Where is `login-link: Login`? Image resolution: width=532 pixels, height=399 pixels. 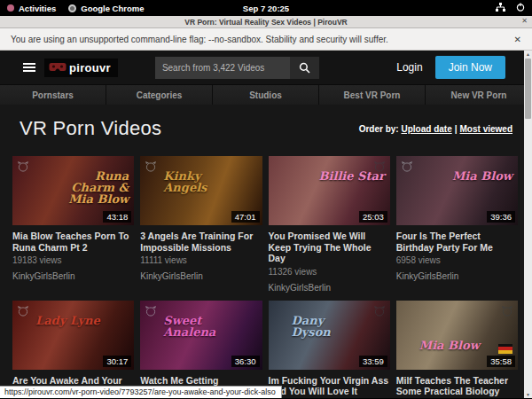 login-link: Login is located at coordinates (410, 67).